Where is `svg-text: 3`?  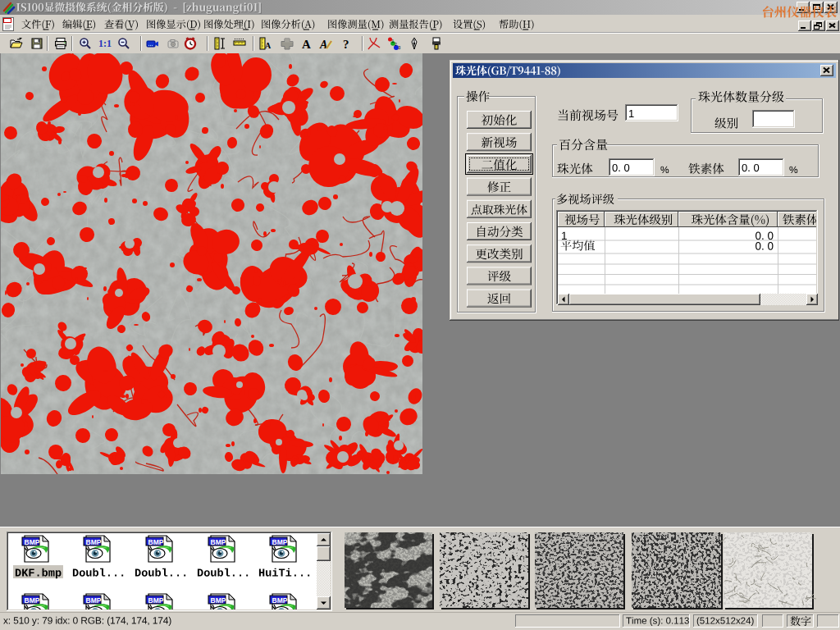 svg-text: 3 is located at coordinates (400, 48).